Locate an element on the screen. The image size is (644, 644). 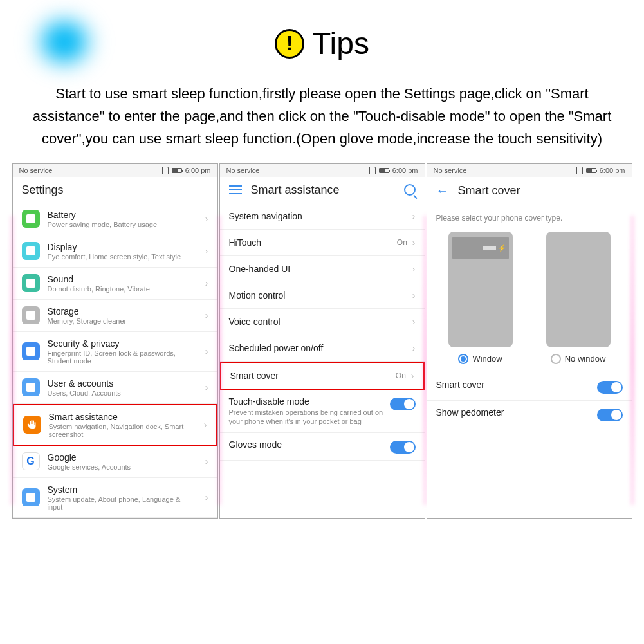
app-header: Smart assistance is located at coordinates (322, 190).